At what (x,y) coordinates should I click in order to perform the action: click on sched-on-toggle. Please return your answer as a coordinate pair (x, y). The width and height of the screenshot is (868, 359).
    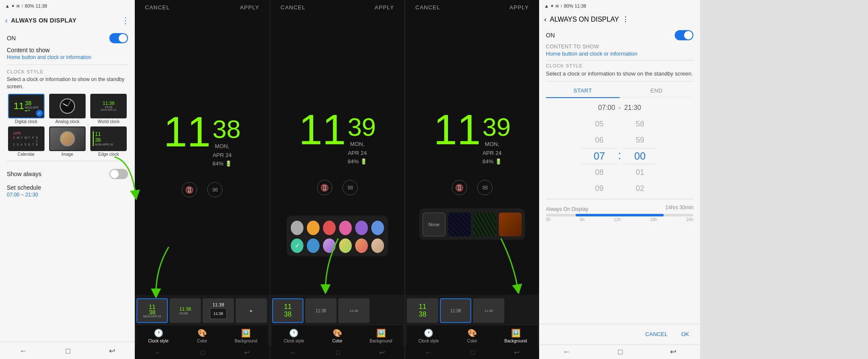
    Looking at the image, I should click on (684, 35).